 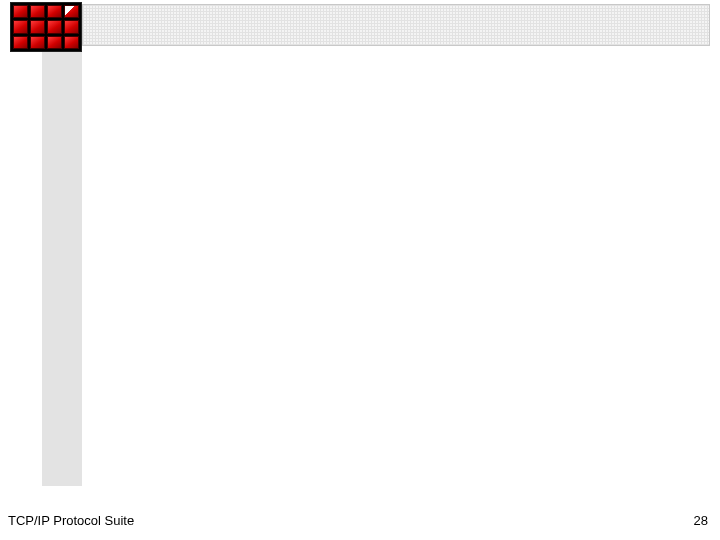 I want to click on red-grid-logo-icon, so click(x=46, y=27).